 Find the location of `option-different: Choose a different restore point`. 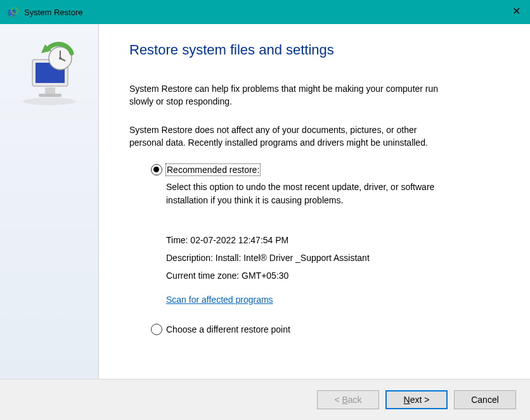

option-different: Choose a different restore point is located at coordinates (325, 329).